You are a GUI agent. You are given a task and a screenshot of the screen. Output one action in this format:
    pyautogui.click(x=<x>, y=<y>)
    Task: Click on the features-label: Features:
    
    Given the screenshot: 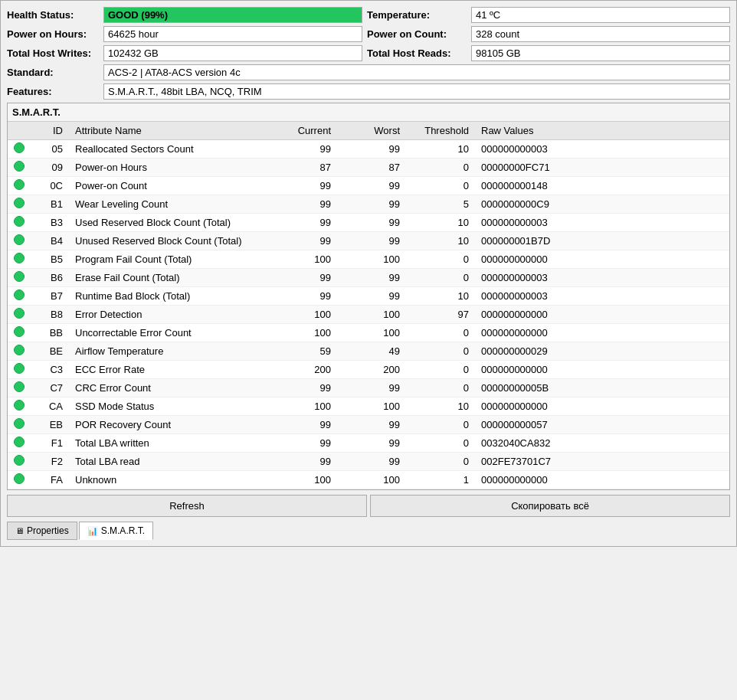 What is the action you would take?
    pyautogui.click(x=53, y=92)
    